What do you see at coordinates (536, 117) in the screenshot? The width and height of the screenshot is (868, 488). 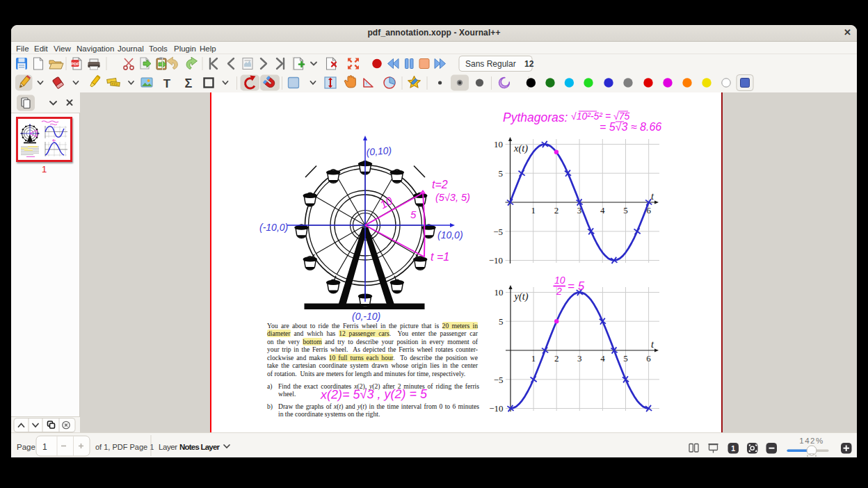 I see `svg-text: Pythagoras:` at bounding box center [536, 117].